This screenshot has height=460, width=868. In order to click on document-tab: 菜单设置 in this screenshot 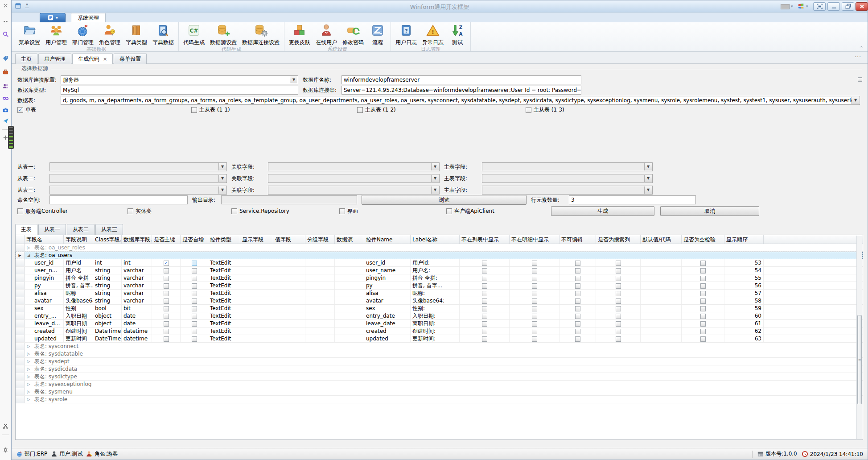, I will do `click(130, 59)`.